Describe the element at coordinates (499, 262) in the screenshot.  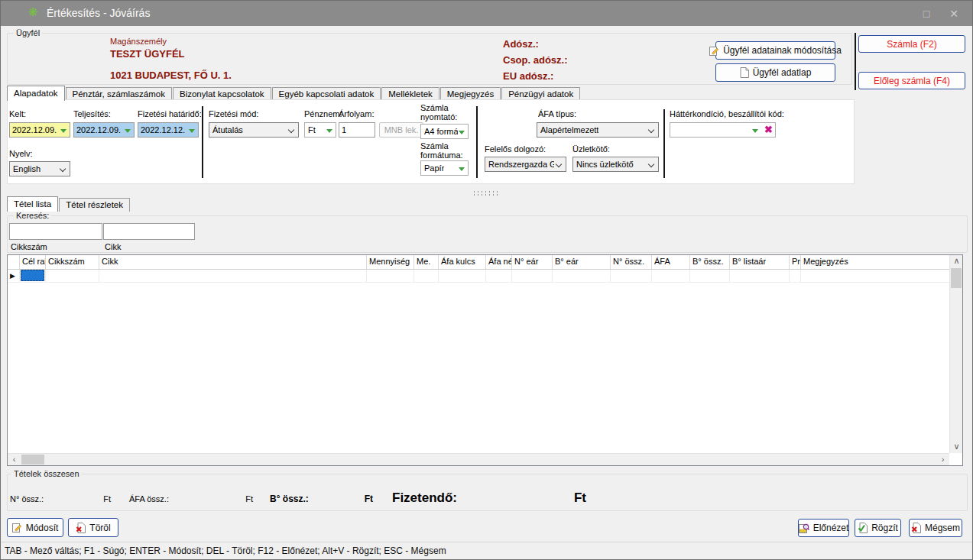
I see `grid-header-afa-nev: Áfa név` at that location.